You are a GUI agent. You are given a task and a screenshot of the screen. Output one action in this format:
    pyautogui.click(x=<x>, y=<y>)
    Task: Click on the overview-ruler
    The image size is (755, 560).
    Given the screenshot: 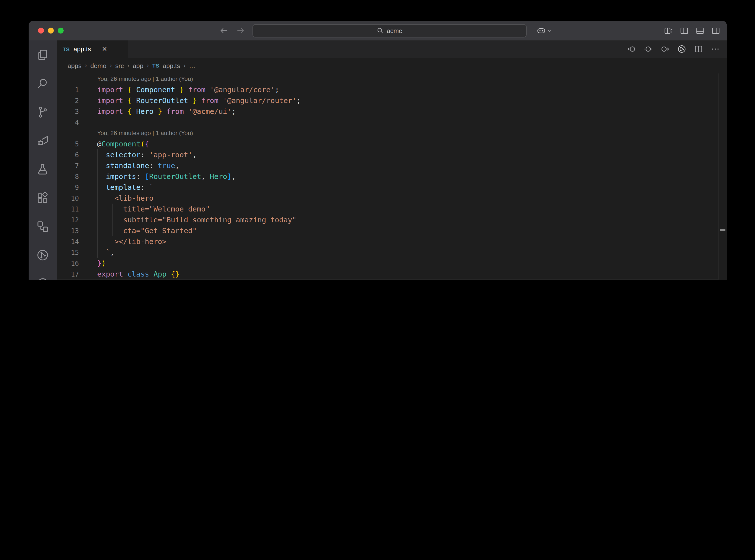 What is the action you would take?
    pyautogui.click(x=722, y=177)
    